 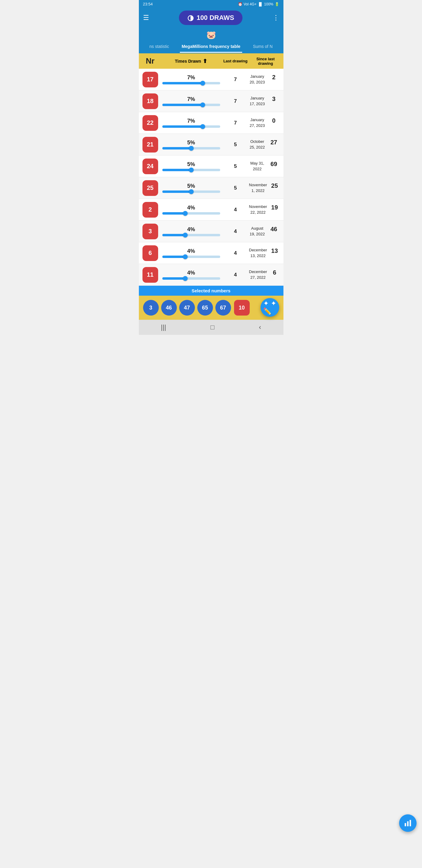 What do you see at coordinates (205, 61) in the screenshot?
I see `sort-arrow-icon: ⬆` at bounding box center [205, 61].